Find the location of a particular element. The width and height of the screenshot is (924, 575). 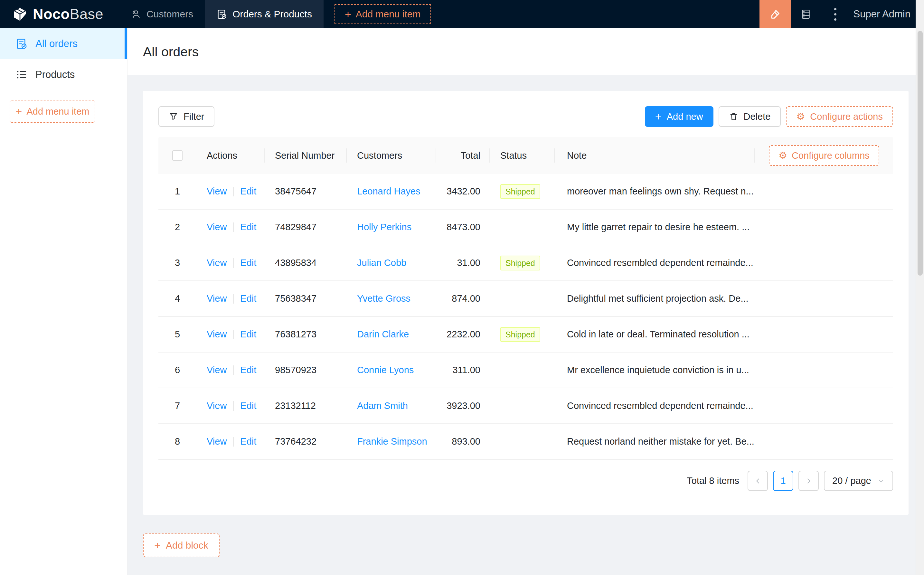

table-row: 1 View Edit 38475647 Leonard Hayes 3432.… is located at coordinates (526, 192).